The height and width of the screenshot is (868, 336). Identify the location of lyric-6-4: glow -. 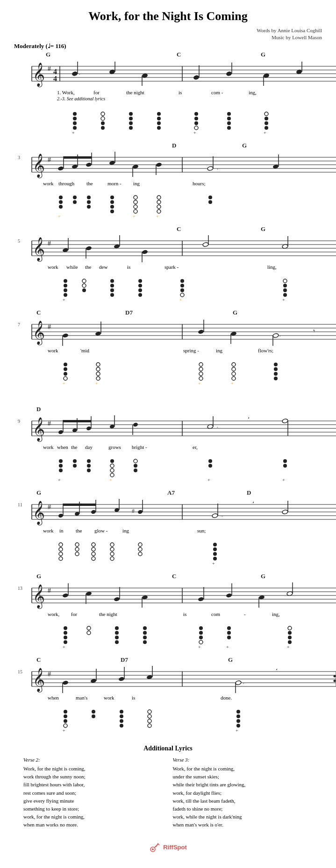
(101, 531).